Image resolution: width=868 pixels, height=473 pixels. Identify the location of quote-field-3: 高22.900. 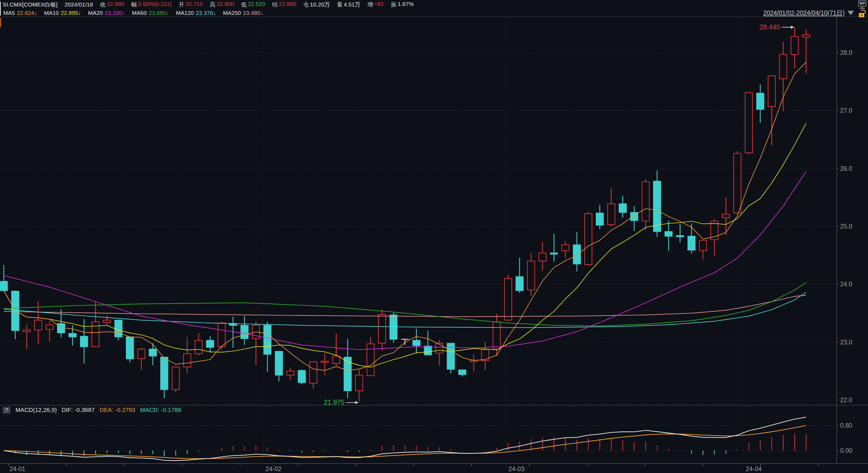
(222, 5).